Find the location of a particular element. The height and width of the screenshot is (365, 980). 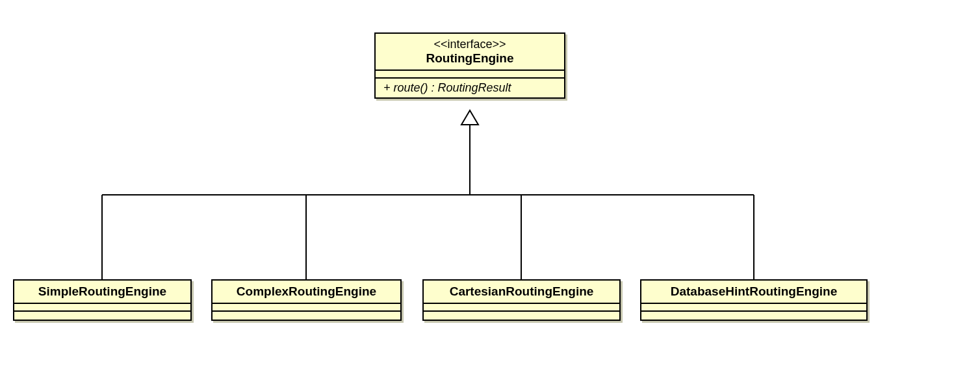

class-header: CartesianRoutingEngine is located at coordinates (521, 292).